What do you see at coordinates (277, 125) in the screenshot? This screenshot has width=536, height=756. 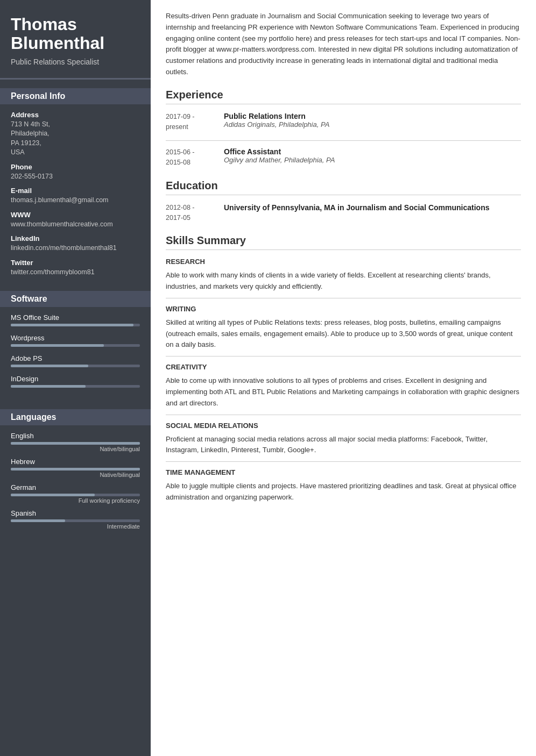 I see `company-name: Adidas Originals, Philadelphia, PA` at bounding box center [277, 125].